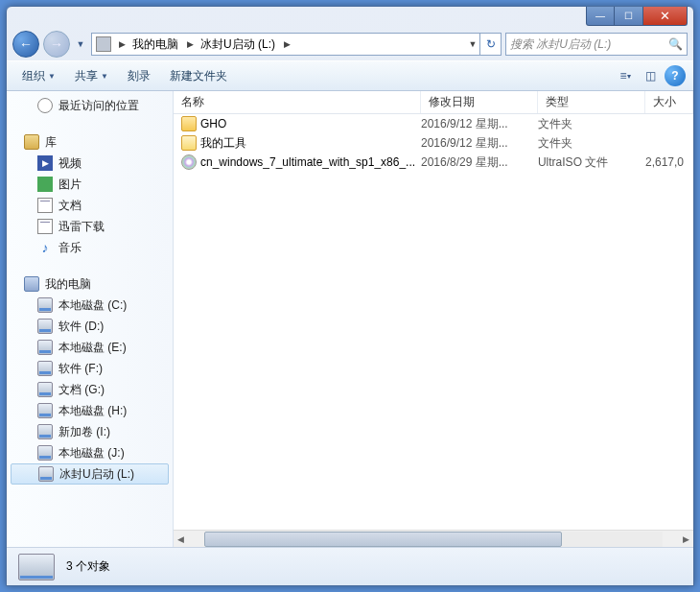  Describe the element at coordinates (189, 124) in the screenshot. I see `folder-icon` at that location.